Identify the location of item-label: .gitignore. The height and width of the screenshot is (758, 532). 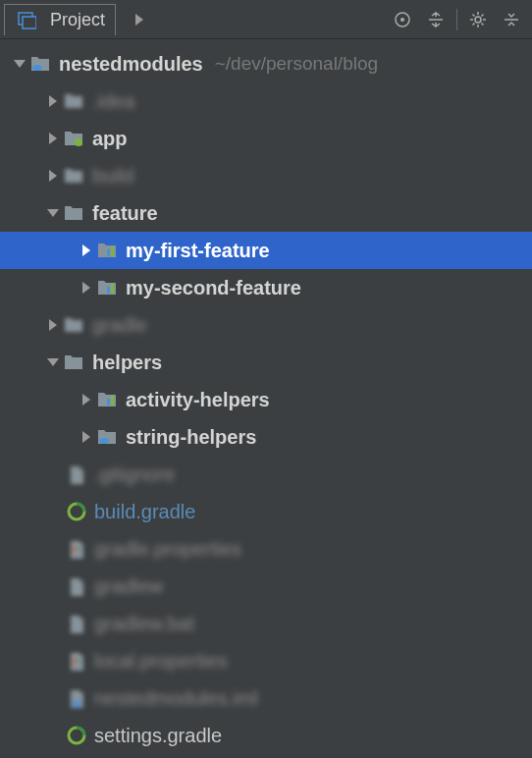
(134, 475).